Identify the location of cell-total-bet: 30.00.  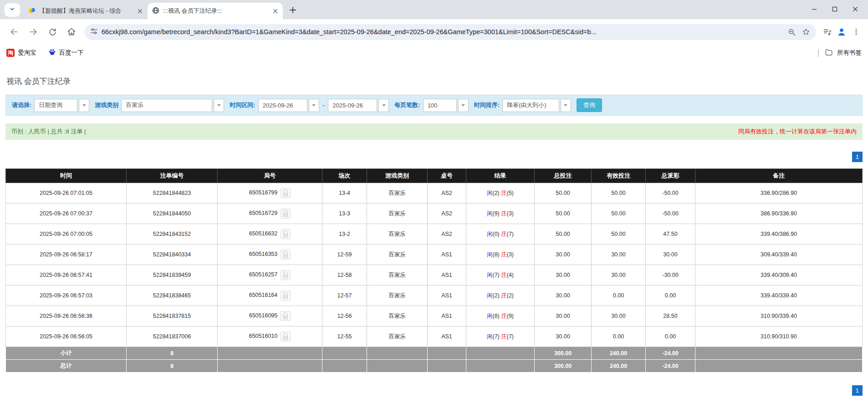
(563, 337).